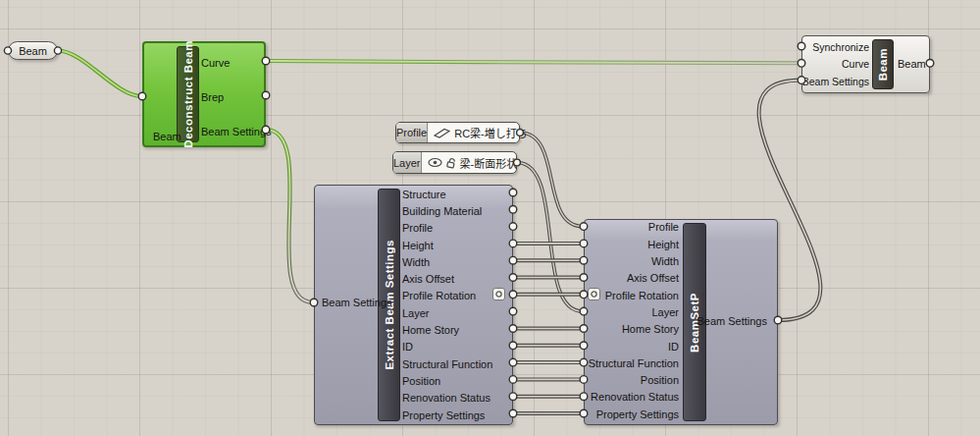 Image resolution: width=980 pixels, height=436 pixels. Describe the element at coordinates (424, 194) in the screenshot. I see `extract-output-structure: Structure` at that location.